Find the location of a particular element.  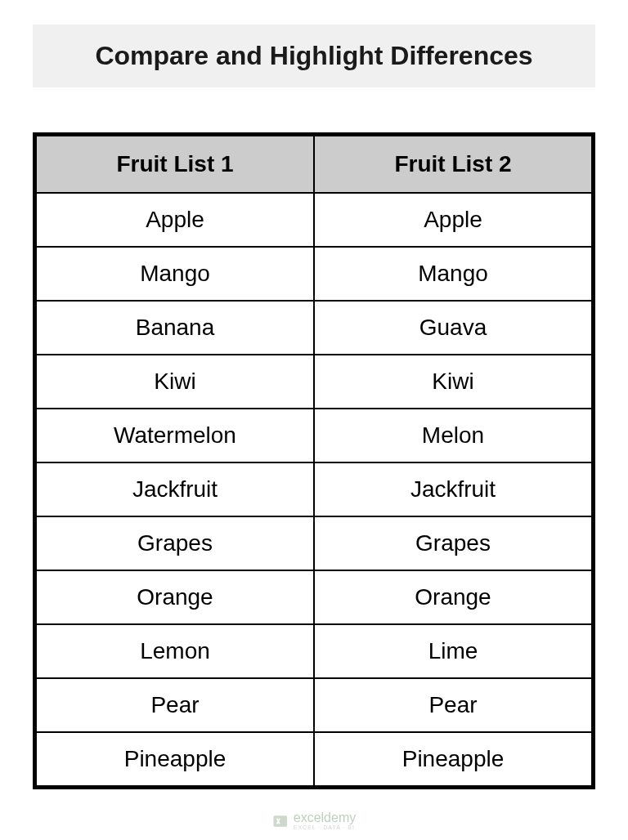

table-row: Lemon Lime is located at coordinates (314, 651).